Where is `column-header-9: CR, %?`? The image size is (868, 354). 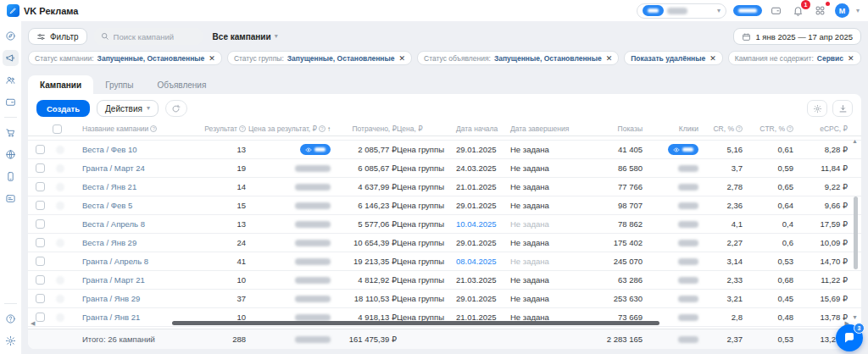
column-header-9: CR, %? is located at coordinates (721, 129).